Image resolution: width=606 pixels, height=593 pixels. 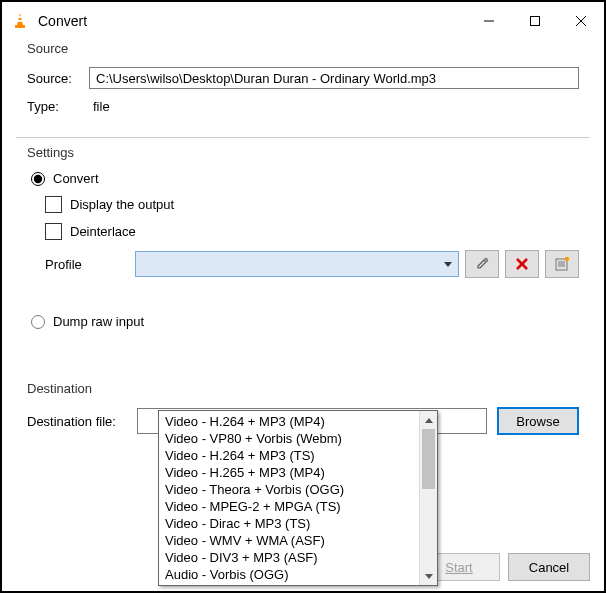 I want to click on profile-option: Video - VP80 + Vorbis (Webm), so click(x=289, y=438).